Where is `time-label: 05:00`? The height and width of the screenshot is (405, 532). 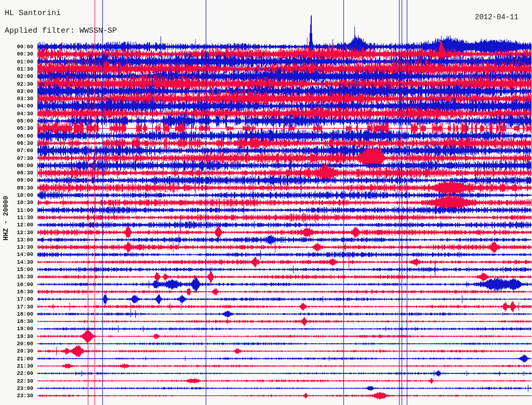 time-label: 05:00 is located at coordinates (17, 121).